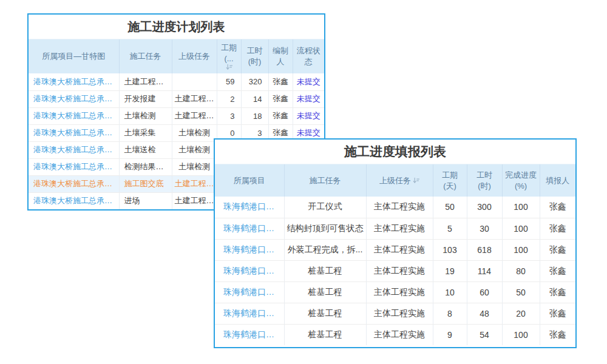  I want to click on report-list-title: 施工进度填报列表, so click(395, 152).